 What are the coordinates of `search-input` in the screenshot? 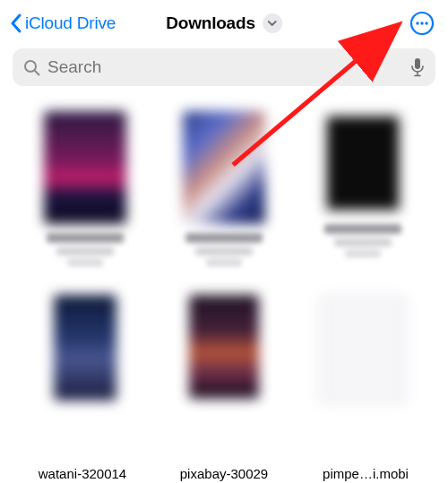 It's located at (226, 67).